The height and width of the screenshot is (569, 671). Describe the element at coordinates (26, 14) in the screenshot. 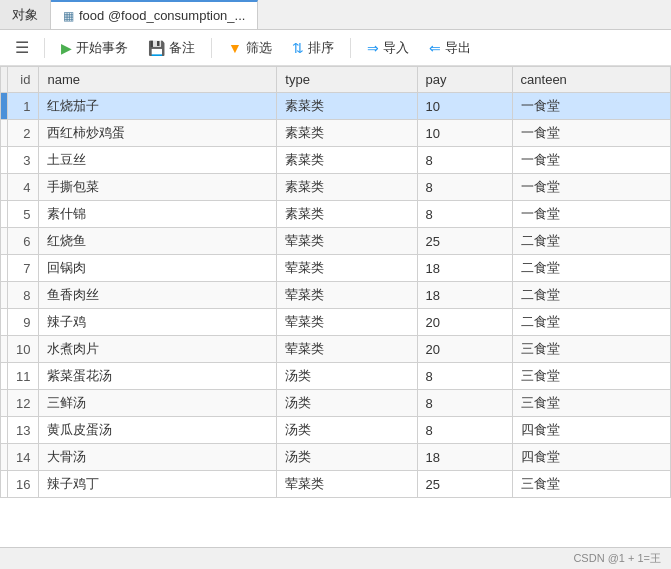

I see `objects-tab: 对象` at that location.